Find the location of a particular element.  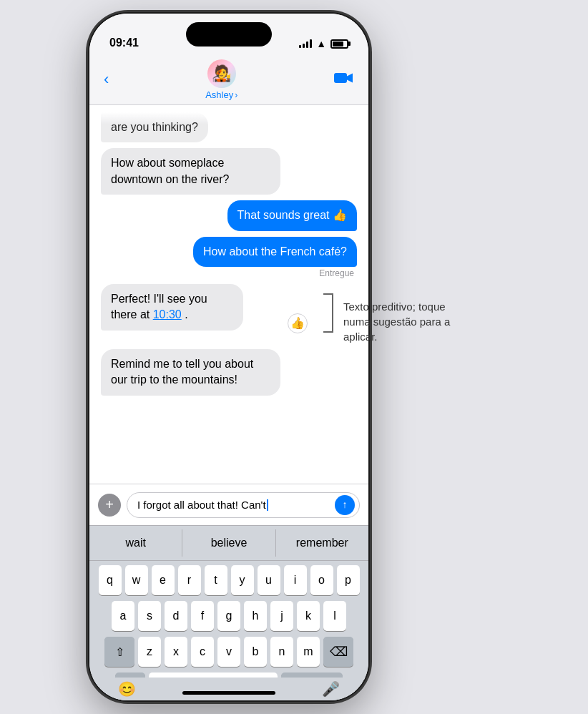

key-k: k is located at coordinates (308, 616).